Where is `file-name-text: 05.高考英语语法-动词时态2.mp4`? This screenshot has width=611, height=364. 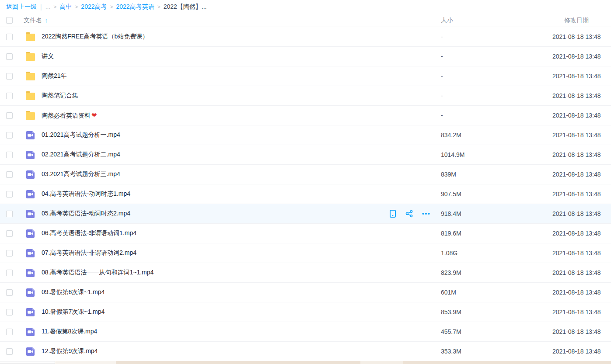
file-name-text: 05.高考英语语法-动词时态2.mp4 is located at coordinates (86, 213).